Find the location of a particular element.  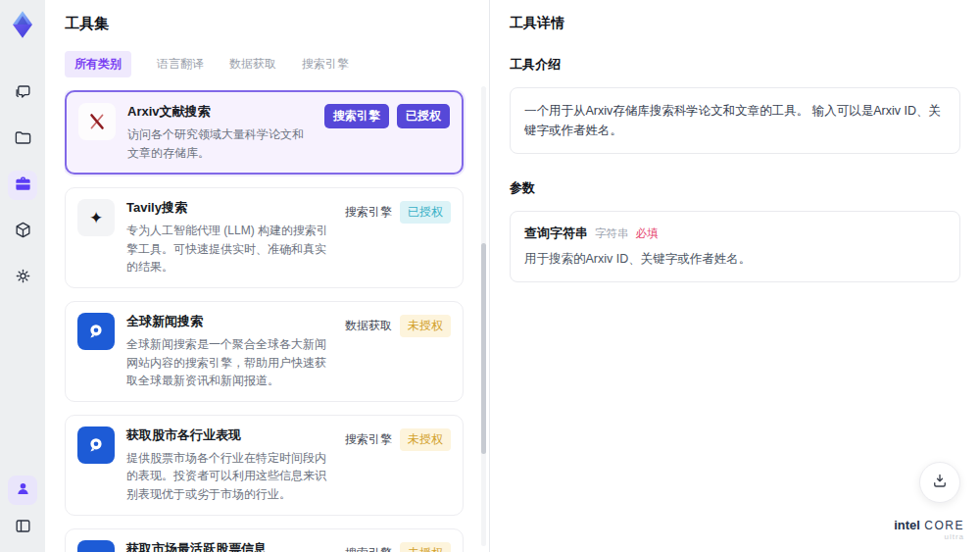

parameter-description: 用于搜索的Arxiv ID、关键字或作者姓名。 is located at coordinates (735, 259).